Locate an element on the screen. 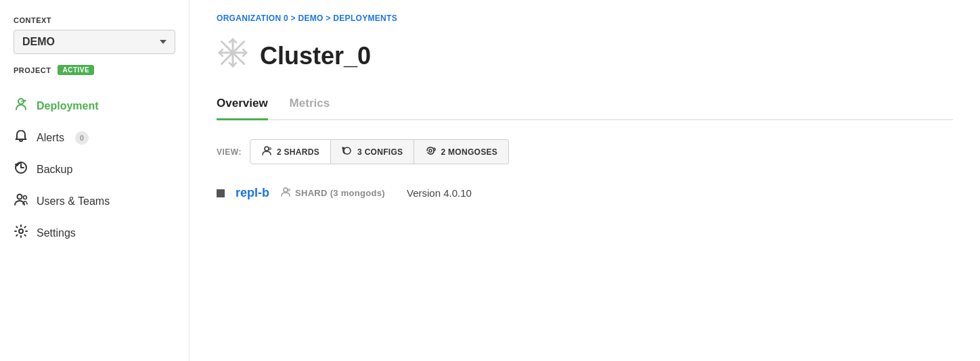 The image size is (980, 361). breadcrumb: ORGANIZATION 0 > DEMO > DEPLOYMENTS is located at coordinates (585, 18).